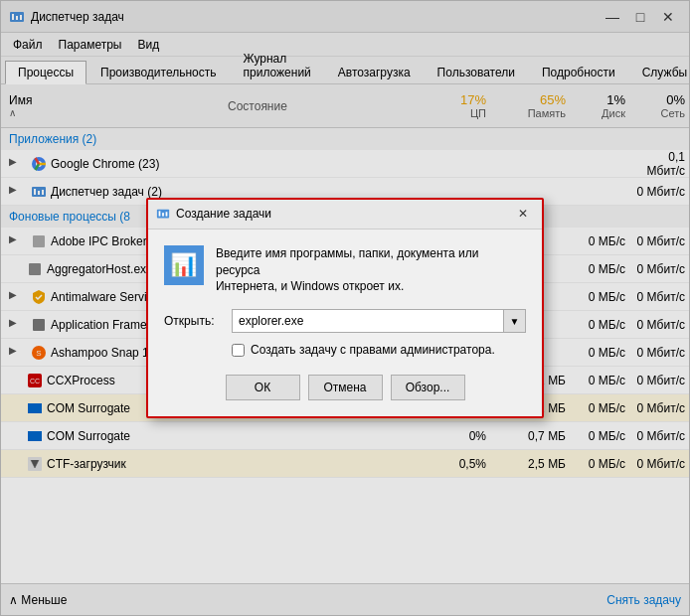 This screenshot has height=616, width=690. Describe the element at coordinates (514, 321) in the screenshot. I see `dropdown-button: ▼` at that location.